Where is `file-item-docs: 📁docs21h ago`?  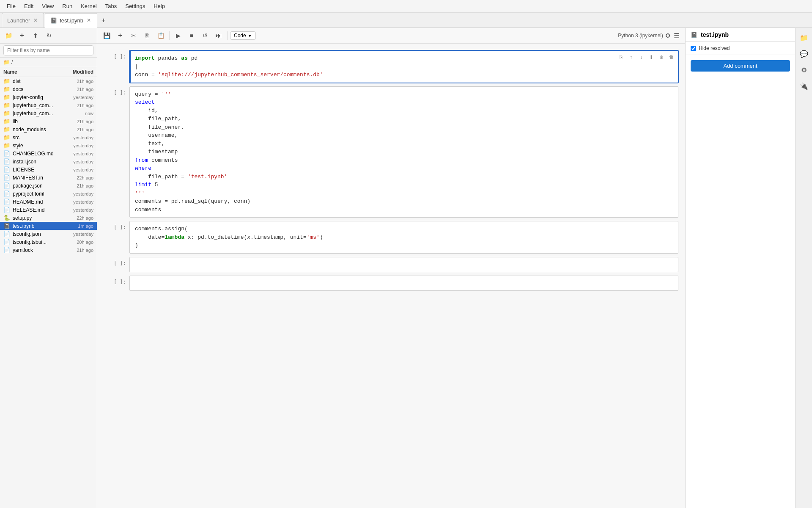
file-item-docs: 📁docs21h ago is located at coordinates (48, 89).